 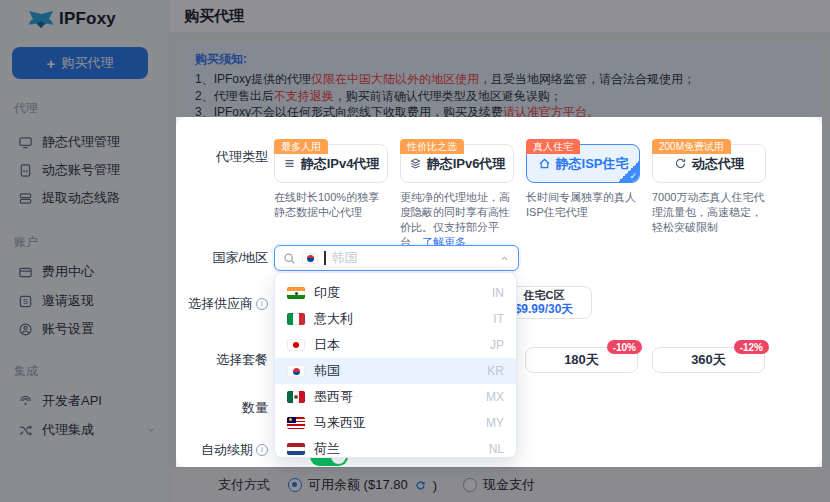 What do you see at coordinates (85, 142) in the screenshot?
I see `sidebar-item-static-proxy: 静态代理管理` at bounding box center [85, 142].